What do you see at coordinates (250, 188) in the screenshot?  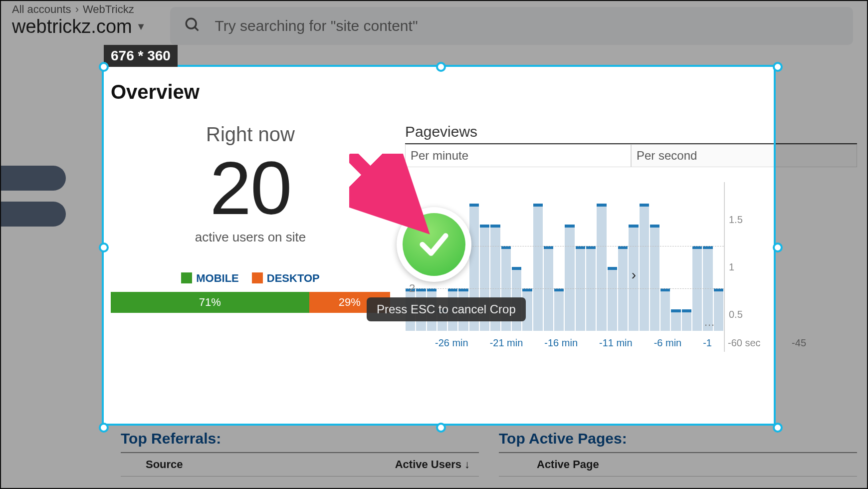 I see `active-users-count: 20` at bounding box center [250, 188].